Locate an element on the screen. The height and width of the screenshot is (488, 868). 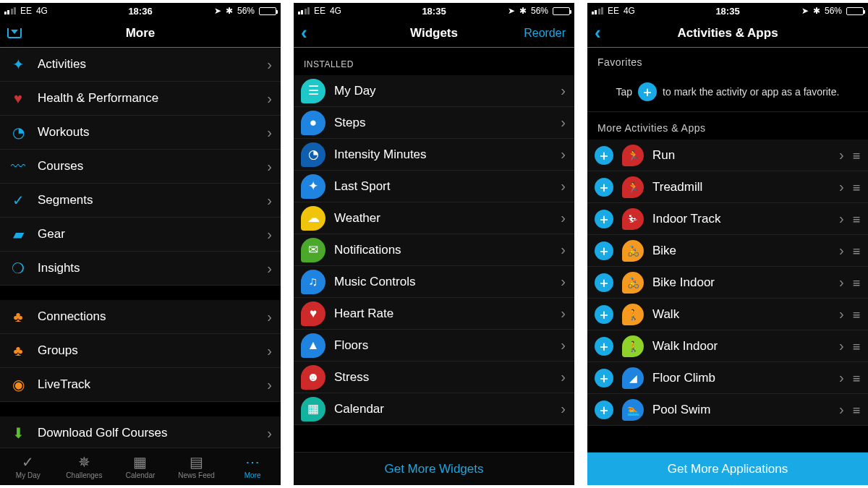
list-item: ◉LiveTrack› is located at coordinates (140, 385).